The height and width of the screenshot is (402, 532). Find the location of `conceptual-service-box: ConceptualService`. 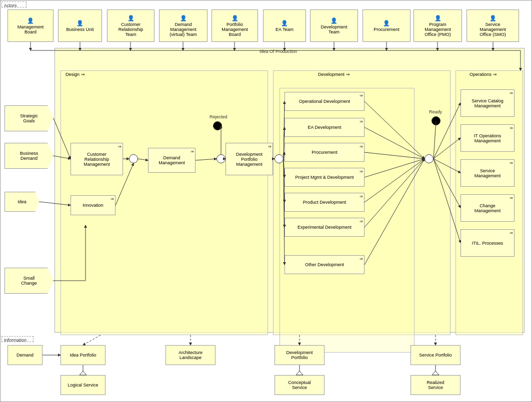

conceptual-service-box: ConceptualService is located at coordinates (300, 385).